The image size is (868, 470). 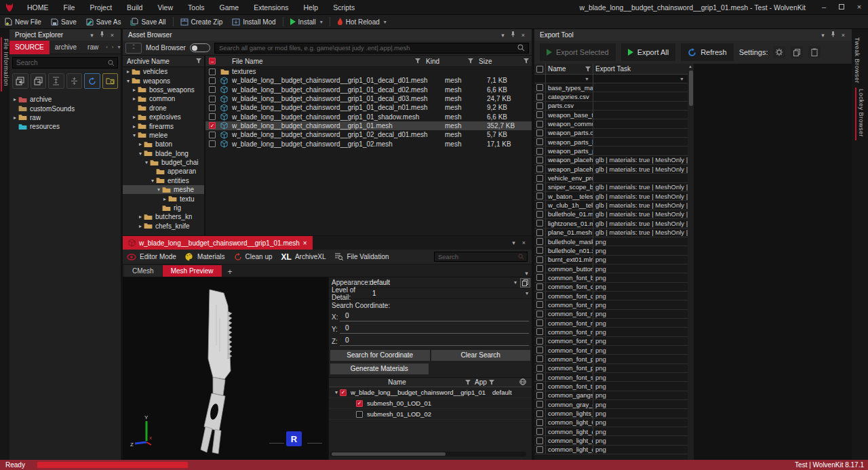 What do you see at coordinates (134, 48) in the screenshot?
I see `collapse-tree-button: ⌃⌃` at bounding box center [134, 48].